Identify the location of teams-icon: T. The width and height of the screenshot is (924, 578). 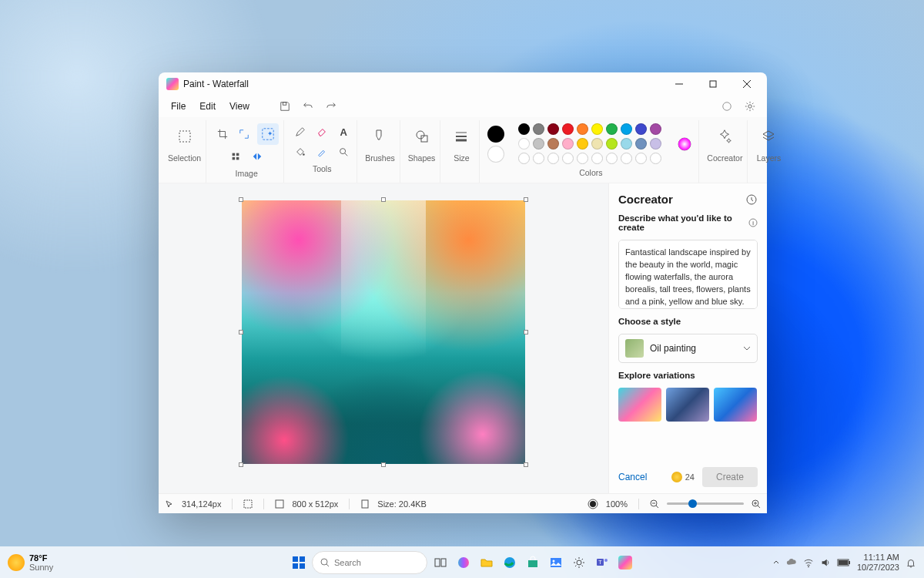
(602, 563).